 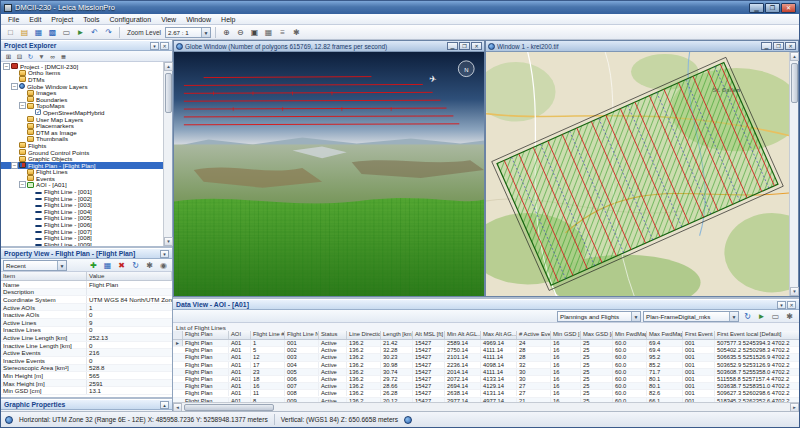 I want to click on tree-item: Ortho Items, so click(x=82, y=74).